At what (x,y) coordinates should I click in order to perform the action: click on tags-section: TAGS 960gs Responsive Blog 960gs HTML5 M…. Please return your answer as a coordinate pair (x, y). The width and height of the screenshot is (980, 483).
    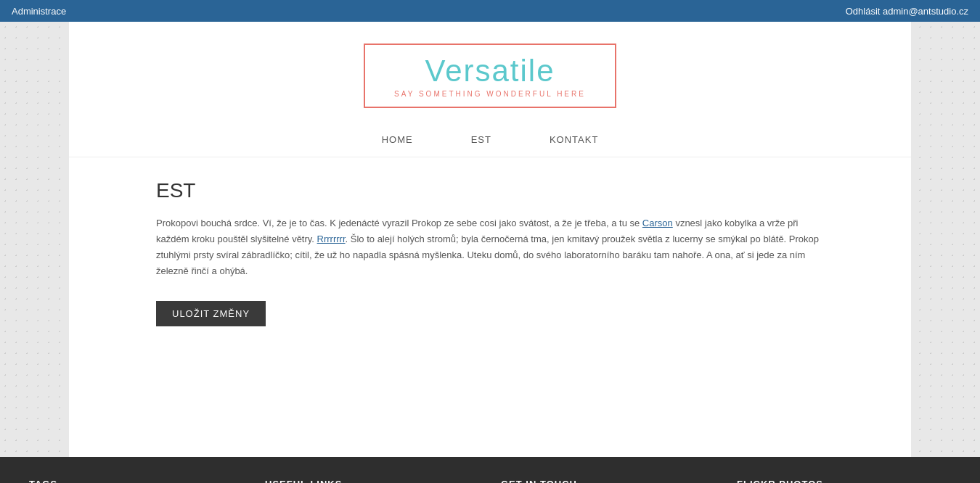
    Looking at the image, I should click on (136, 481).